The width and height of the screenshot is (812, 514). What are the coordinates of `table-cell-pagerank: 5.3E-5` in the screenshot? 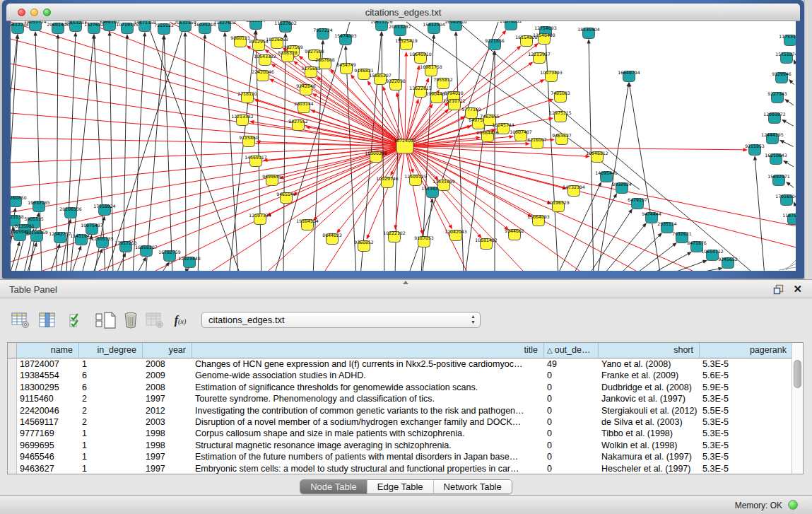 It's located at (746, 364).